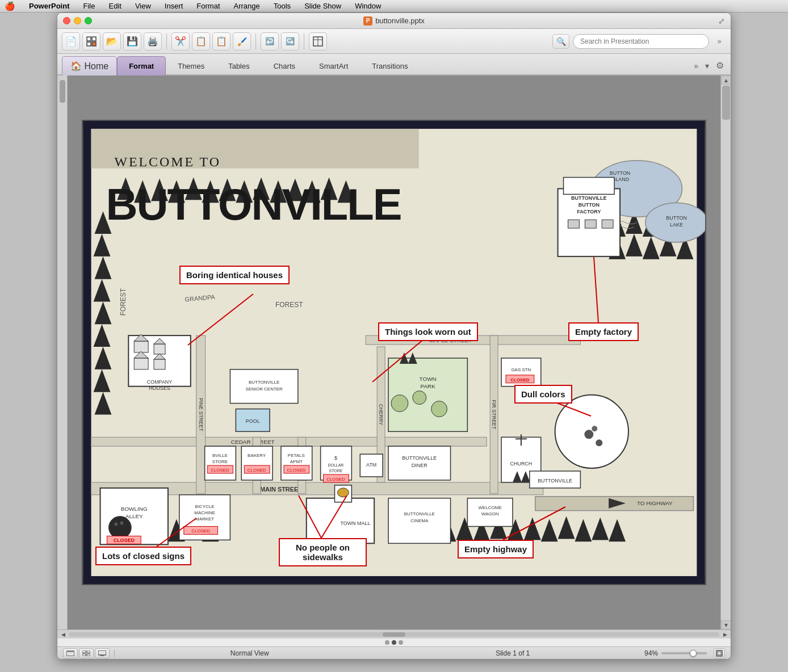 The width and height of the screenshot is (788, 672). What do you see at coordinates (368, 6) in the screenshot?
I see `menu-window: Window` at bounding box center [368, 6].